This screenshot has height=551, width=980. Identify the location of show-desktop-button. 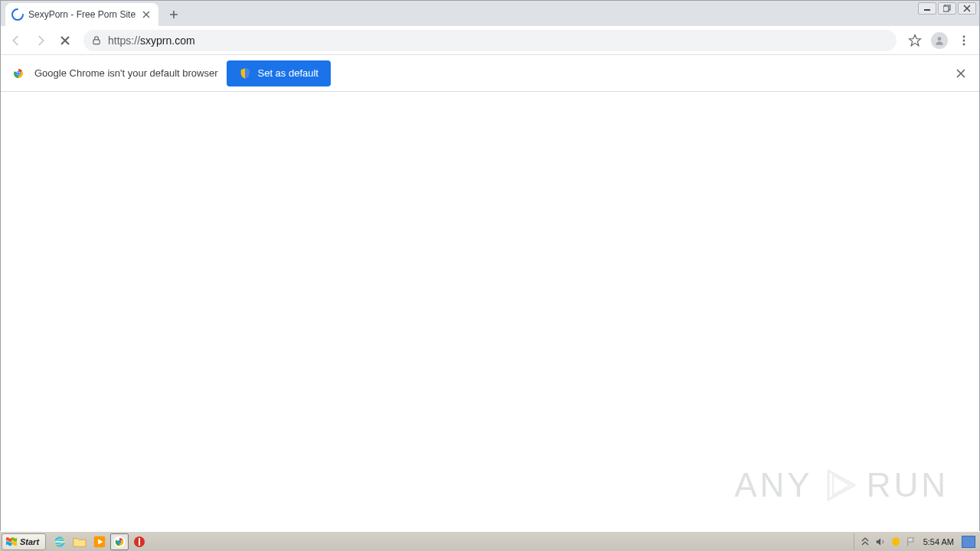
(969, 542).